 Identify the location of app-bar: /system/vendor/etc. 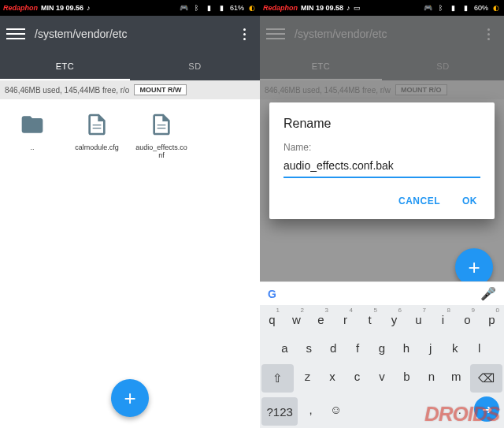
(130, 34).